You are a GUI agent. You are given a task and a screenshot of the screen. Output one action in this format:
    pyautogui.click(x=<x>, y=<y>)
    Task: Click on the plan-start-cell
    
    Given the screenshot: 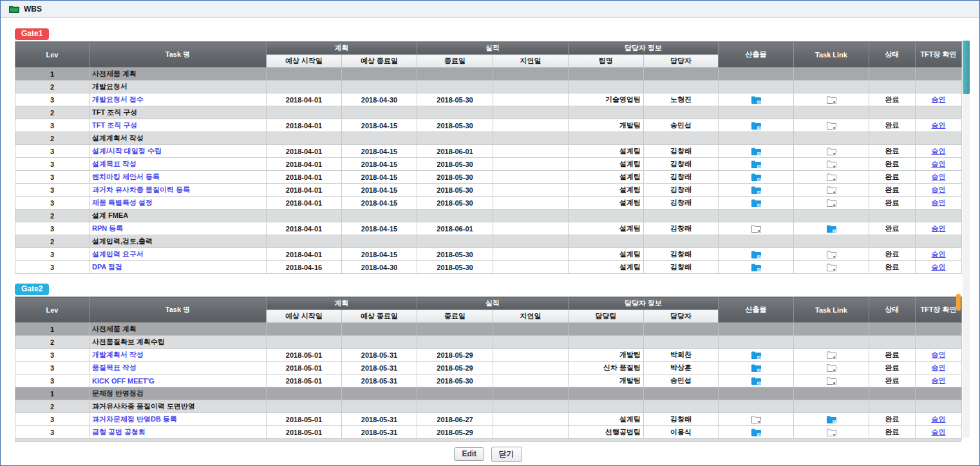 What is the action you would take?
    pyautogui.click(x=304, y=87)
    